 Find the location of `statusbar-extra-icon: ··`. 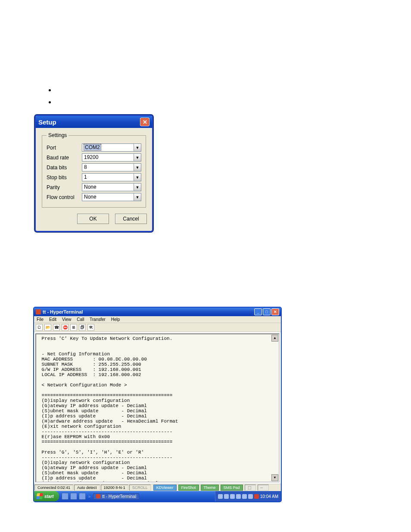

statusbar-extra-icon: ·· is located at coordinates (263, 488).